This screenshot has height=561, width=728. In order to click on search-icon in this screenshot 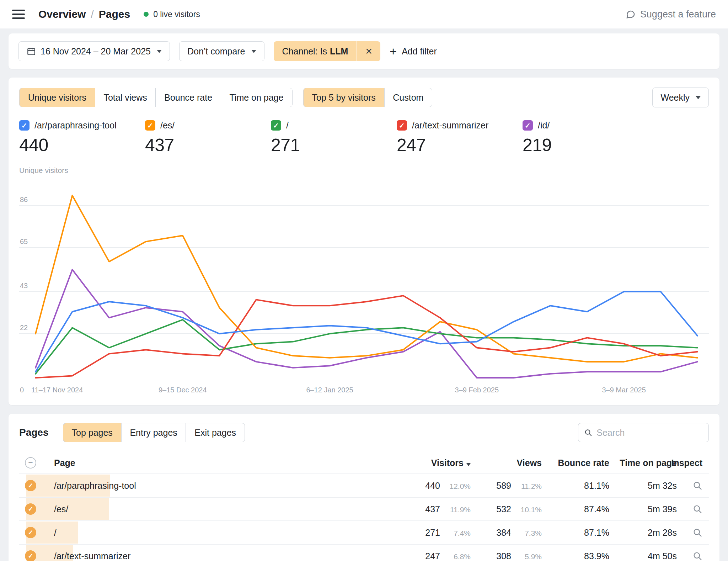, I will do `click(588, 433)`.